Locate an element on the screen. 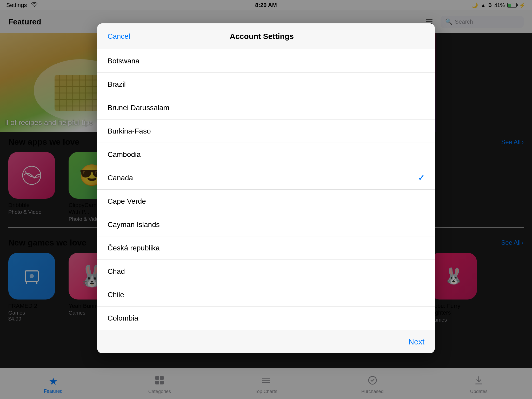 This screenshot has width=532, height=399. country-name: Burkina-Faso is located at coordinates (129, 131).